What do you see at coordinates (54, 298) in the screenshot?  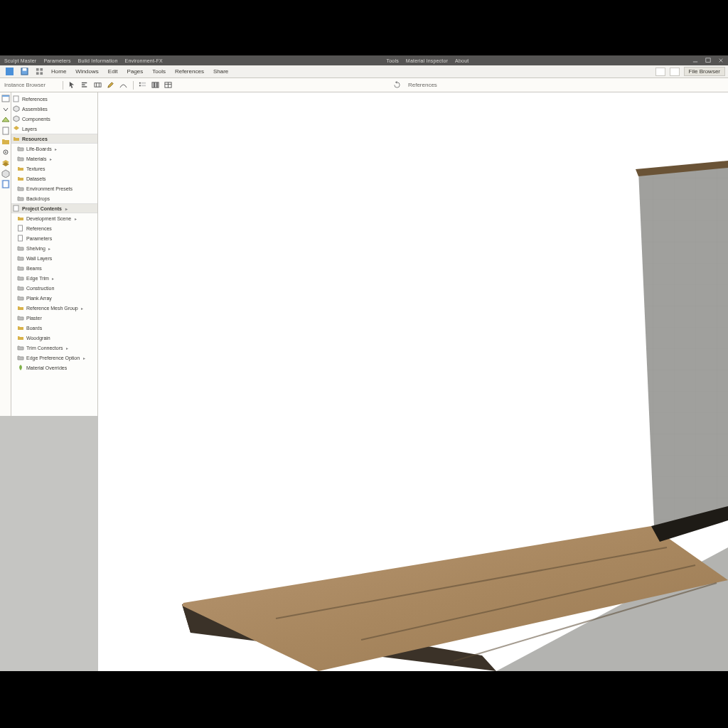 I see `tree-node: Plank Array` at bounding box center [54, 298].